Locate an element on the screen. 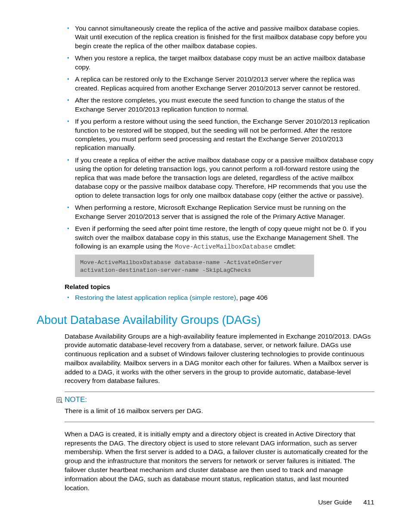  list-item: After the restore completes, you must ex… is located at coordinates (220, 105).